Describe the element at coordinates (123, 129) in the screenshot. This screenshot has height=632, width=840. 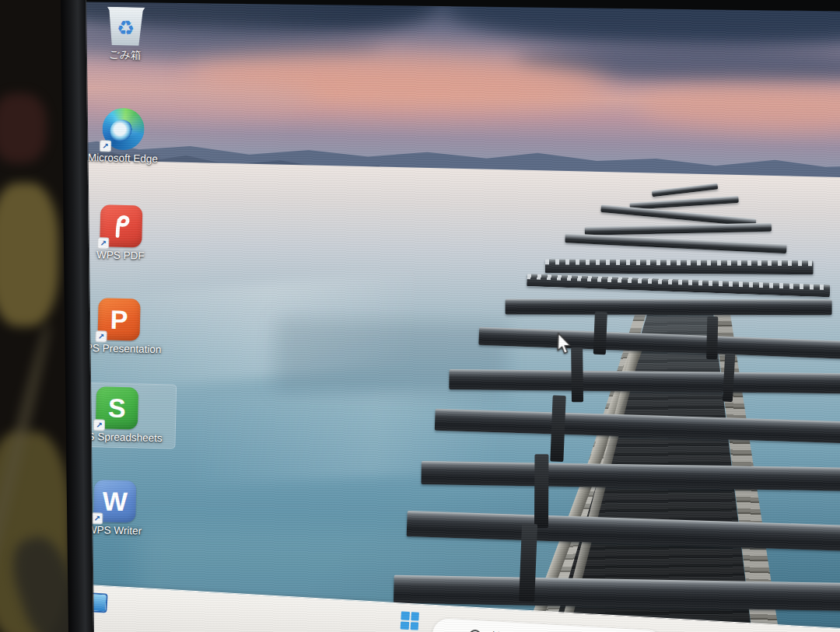
I see `edge-icon: ↗` at that location.